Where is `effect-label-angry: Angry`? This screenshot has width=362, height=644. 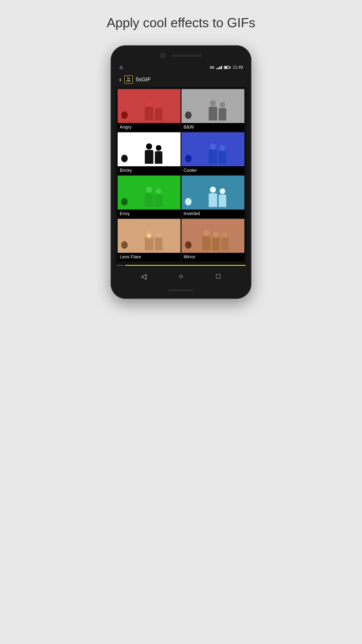
effect-label-angry: Angry is located at coordinates (149, 127).